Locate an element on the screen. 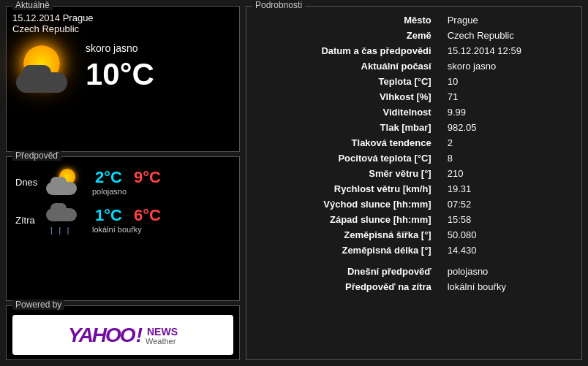 This screenshot has height=366, width=588. current-info: skoro jasno 10°C is located at coordinates (120, 67).